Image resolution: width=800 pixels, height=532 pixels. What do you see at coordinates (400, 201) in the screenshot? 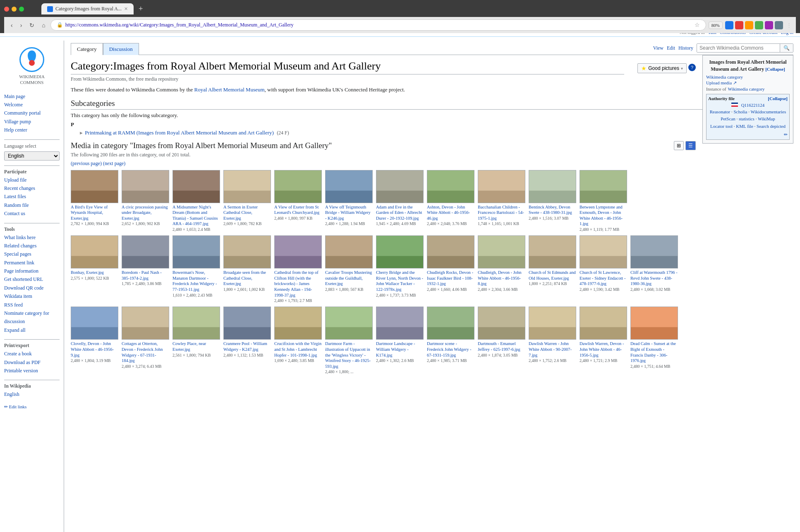
I see `list-item: Adam and Eve in the Garden of Eden - Alb…` at bounding box center [400, 201].